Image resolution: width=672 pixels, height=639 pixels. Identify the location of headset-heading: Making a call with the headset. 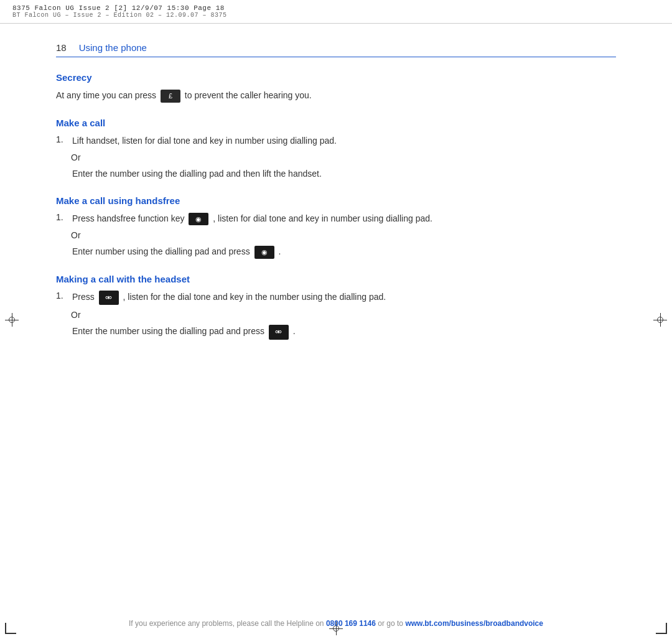
(336, 279).